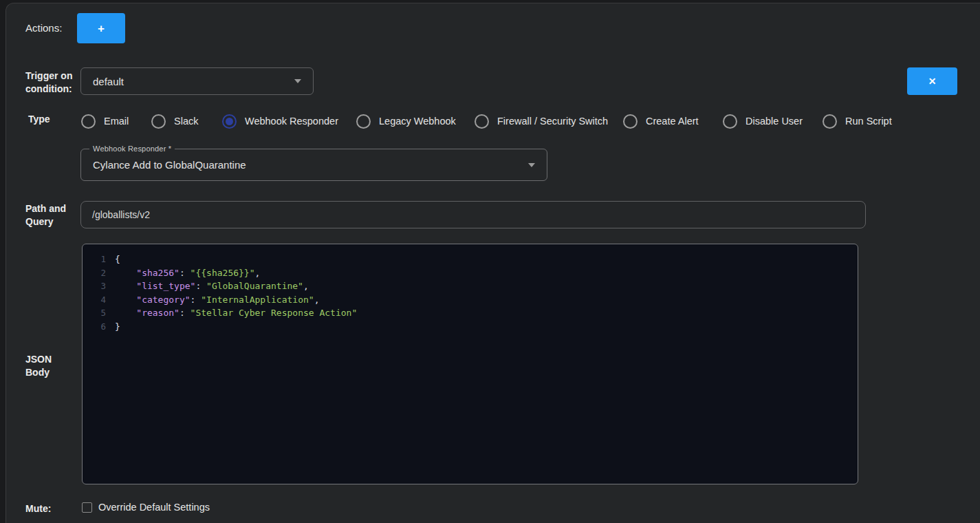  I want to click on path-query-label: Path and Query, so click(50, 215).